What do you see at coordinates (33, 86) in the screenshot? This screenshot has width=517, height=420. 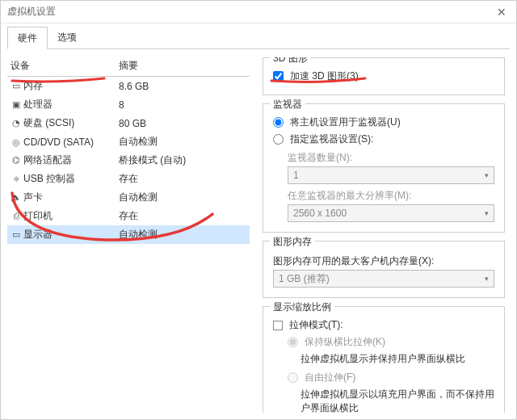 I see `device-name: 内存` at bounding box center [33, 86].